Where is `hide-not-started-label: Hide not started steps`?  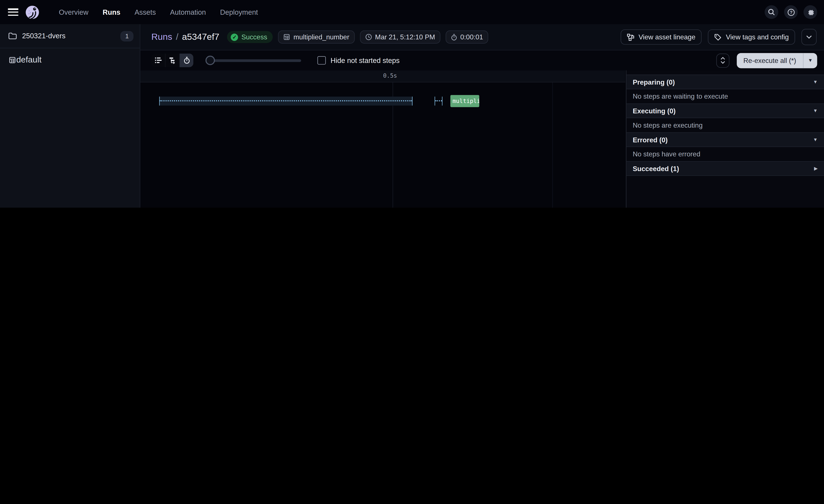
hide-not-started-label: Hide not started steps is located at coordinates (365, 60).